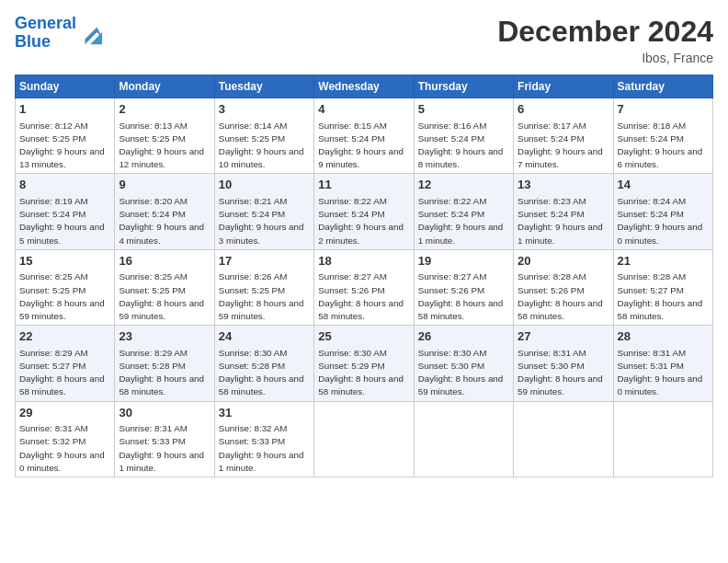 The height and width of the screenshot is (563, 728). I want to click on day-number: 25, so click(364, 337).